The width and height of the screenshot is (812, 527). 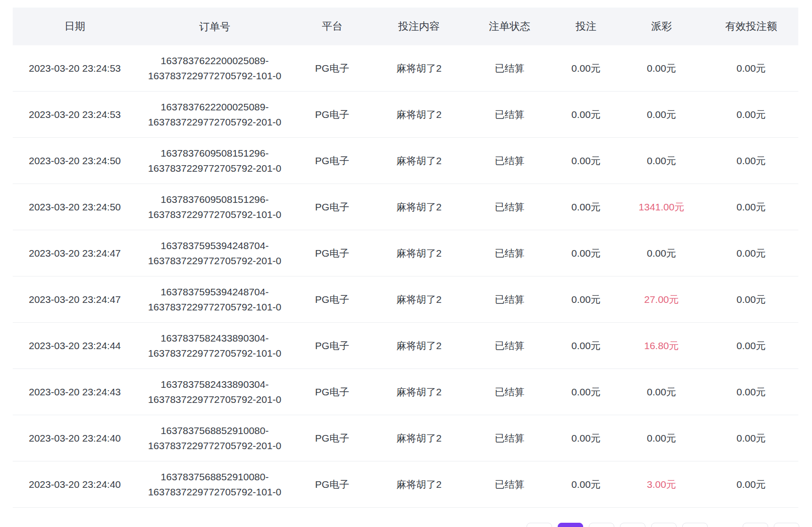 I want to click on cell-payout: 3.00元, so click(x=661, y=485).